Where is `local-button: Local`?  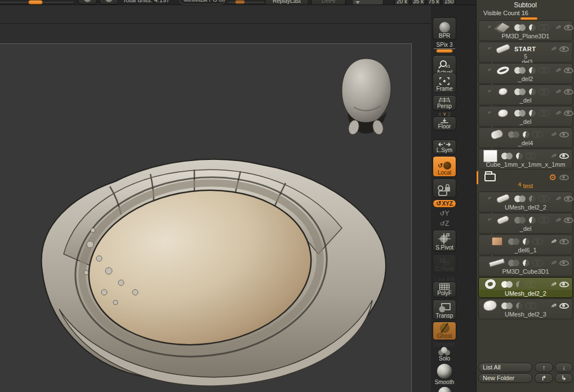 local-button: Local is located at coordinates (444, 167).